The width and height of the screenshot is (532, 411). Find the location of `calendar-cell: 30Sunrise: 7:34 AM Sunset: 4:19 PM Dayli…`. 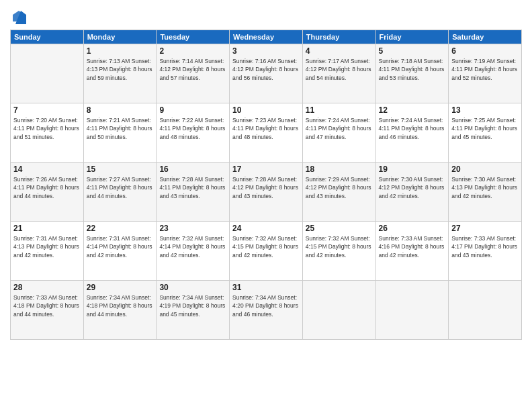

calendar-cell: 30Sunrise: 7:34 AM Sunset: 4:19 PM Dayli… is located at coordinates (193, 310).